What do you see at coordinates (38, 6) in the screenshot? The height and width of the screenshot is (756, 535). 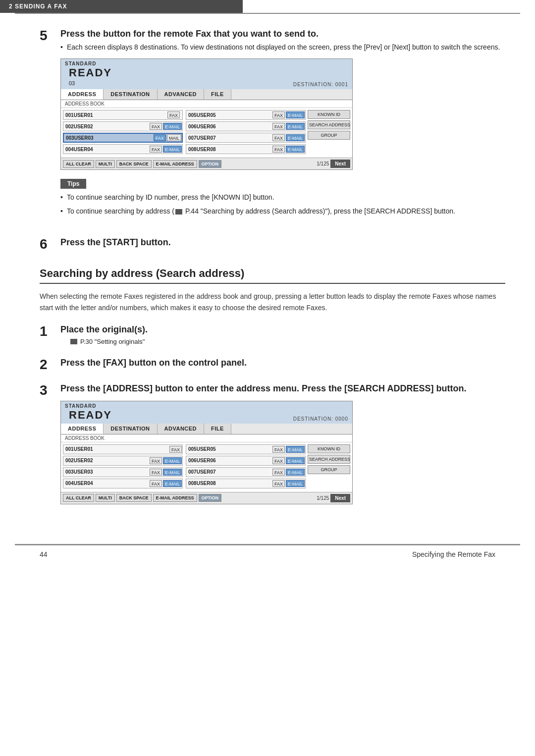 I see `header-label: 2 SENDING A FAX` at bounding box center [38, 6].